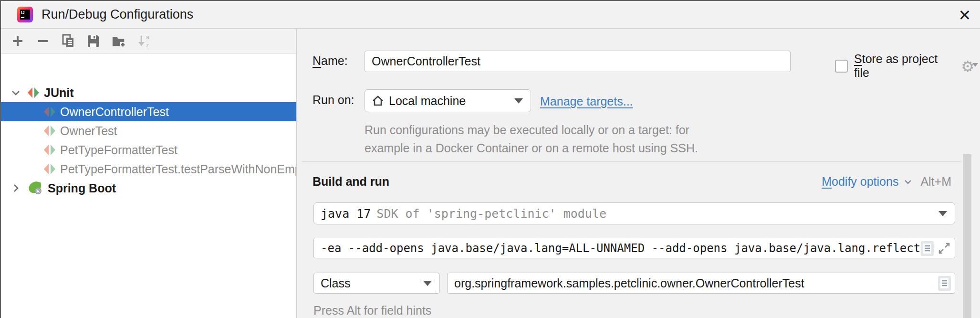 This screenshot has height=318, width=980. Describe the element at coordinates (82, 188) in the screenshot. I see `tree-group-label: Spring Boot` at that location.